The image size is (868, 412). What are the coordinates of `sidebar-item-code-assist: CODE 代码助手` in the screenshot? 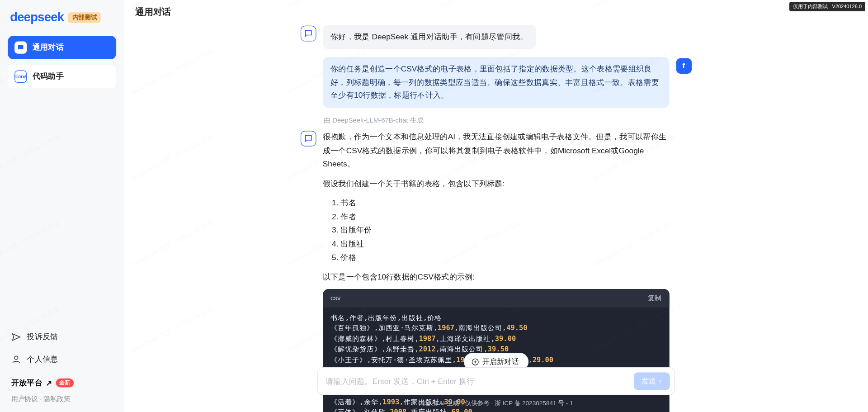 It's located at (62, 76).